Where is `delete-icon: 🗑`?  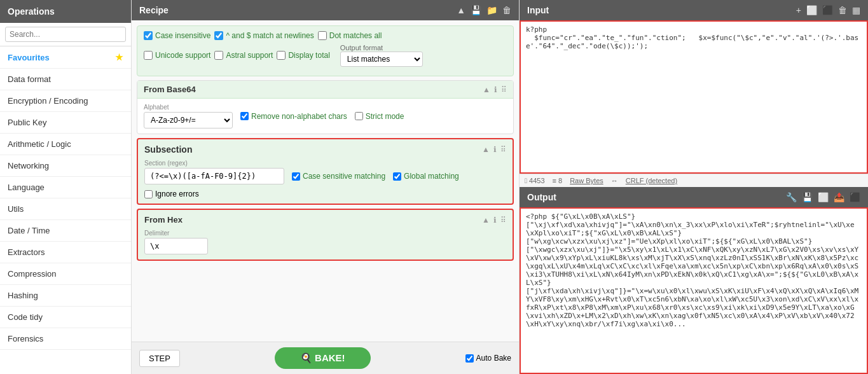
delete-icon: 🗑 is located at coordinates (507, 10).